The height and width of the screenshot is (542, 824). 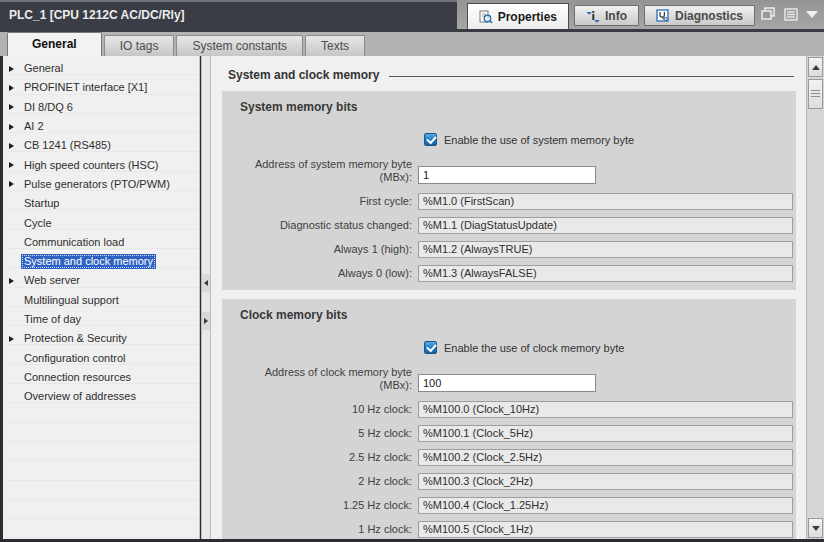 What do you see at coordinates (320, 433) in the screenshot?
I see `field-label: 5 Hz clock:` at bounding box center [320, 433].